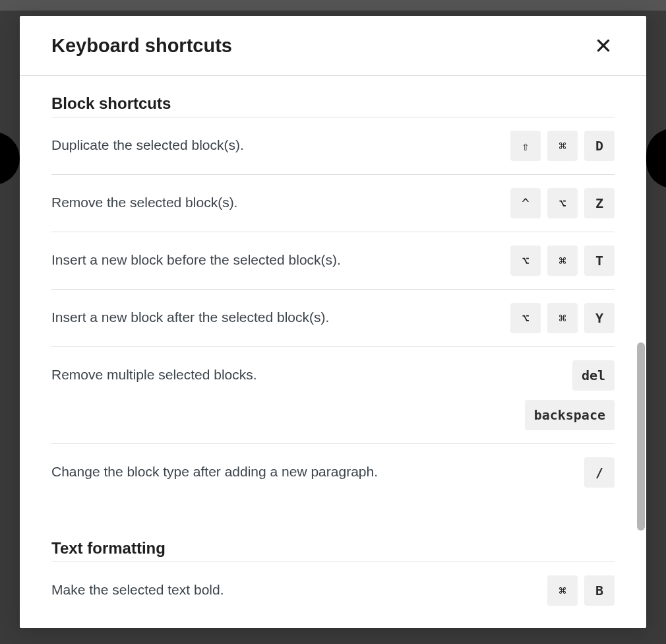 Image resolution: width=666 pixels, height=644 pixels. Describe the element at coordinates (333, 590) in the screenshot. I see `shortcut-list: Make the selected text bold.⌘B` at that location.